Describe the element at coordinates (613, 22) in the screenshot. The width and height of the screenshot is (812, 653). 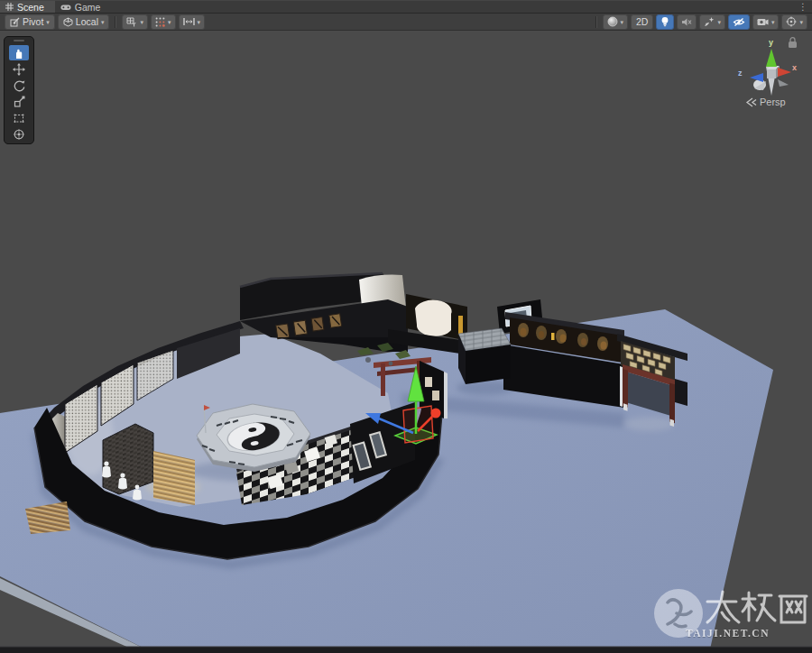
I see `shading-mode-icon` at that location.